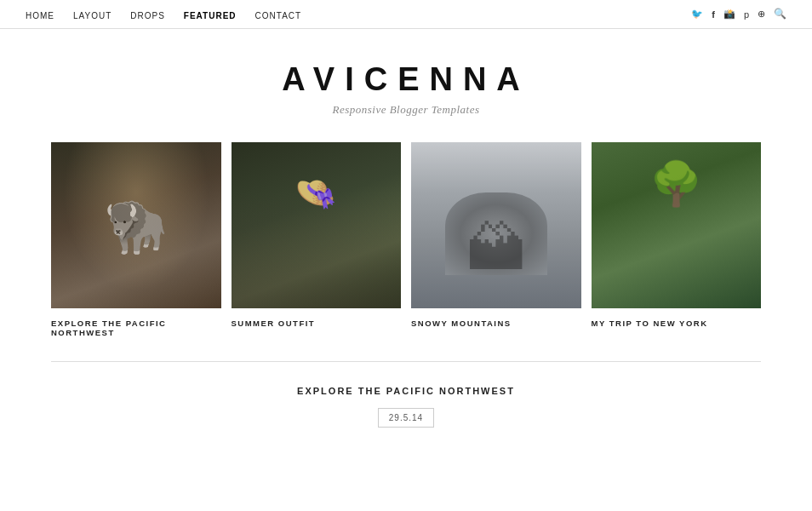 This screenshot has height=511, width=812. I want to click on nav-item-contact: CONTACT, so click(279, 14).